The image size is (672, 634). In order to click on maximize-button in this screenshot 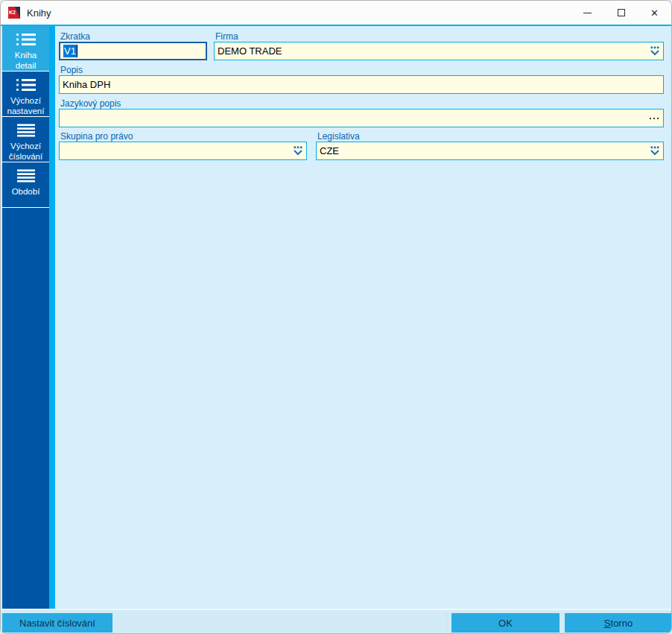, I will do `click(621, 13)`.